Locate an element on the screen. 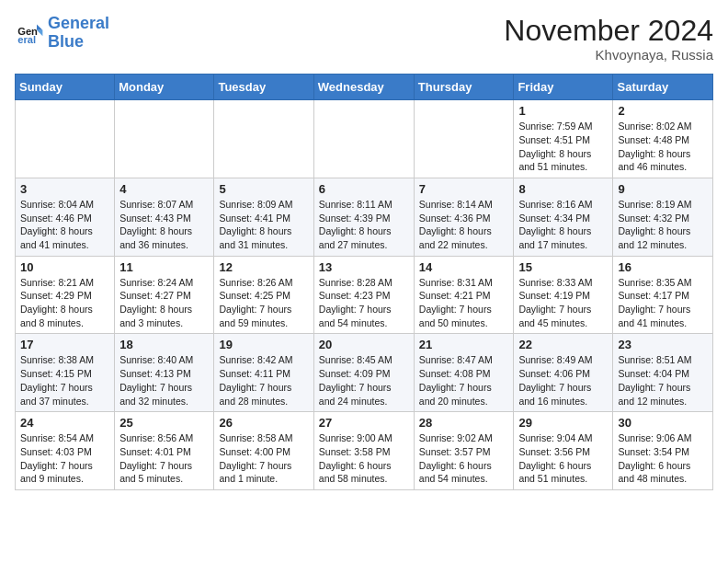 This screenshot has width=728, height=563. calendar-cell: 15Sunrise: 8:33 AMSunset: 4:19 PMDayligh… is located at coordinates (563, 294).